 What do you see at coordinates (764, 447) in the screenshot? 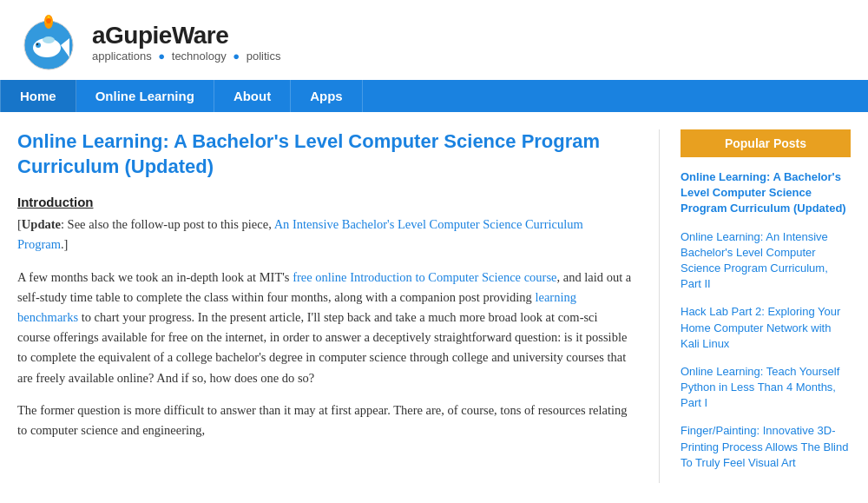
I see `popular-post-5-link: Finger/Painting: Innovative 3D-Printing …` at bounding box center [764, 447].